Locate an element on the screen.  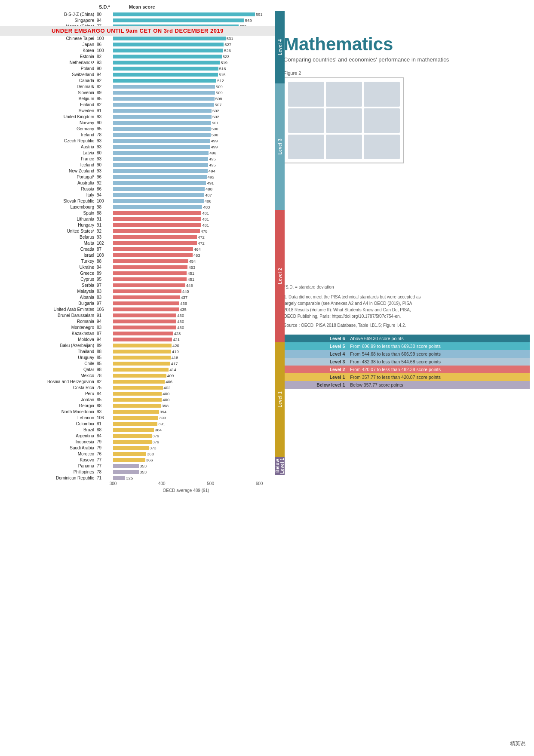
bar-container: 423 is located at coordinates (194, 333).